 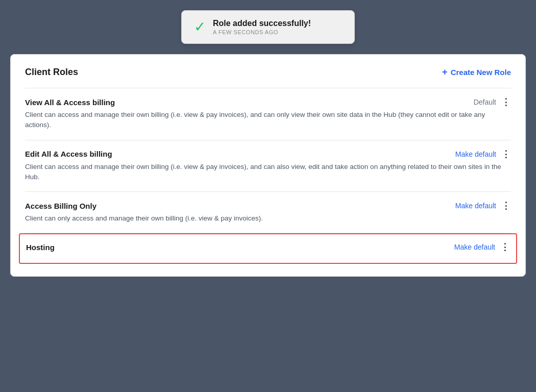 I want to click on role-item: Access Billing OnlyMake default⋮Client c…, so click(x=268, y=212).